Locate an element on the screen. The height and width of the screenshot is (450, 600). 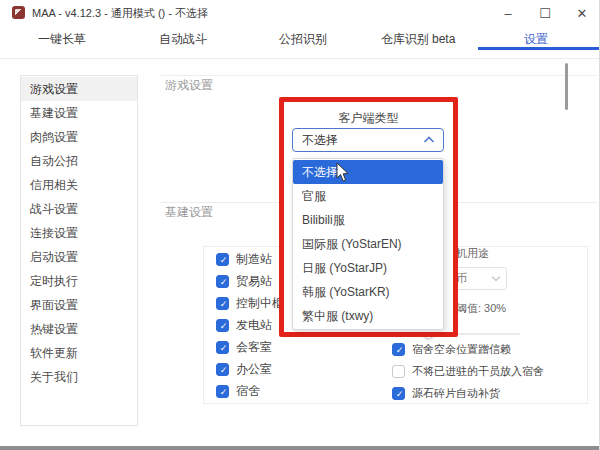
option-dorm-trust: 宿舍空余位置蹭信赖 is located at coordinates (452, 349).